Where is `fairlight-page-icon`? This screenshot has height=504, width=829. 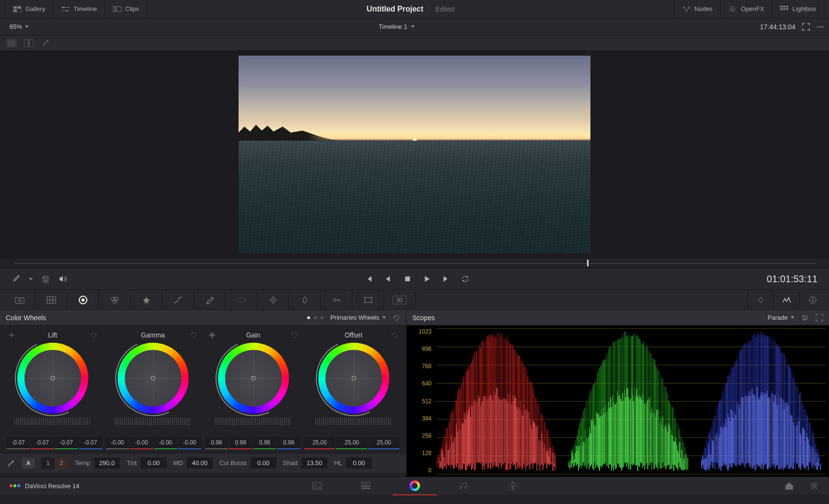 fairlight-page-icon is located at coordinates (464, 486).